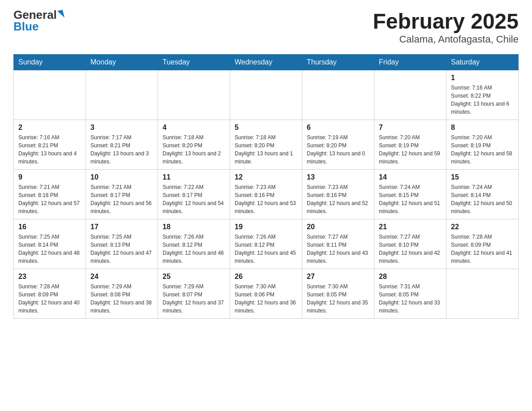 This screenshot has height=411, width=532. What do you see at coordinates (266, 95) in the screenshot?
I see `calendar-week-row: 1Sunrise: 7:16 AMSunset: 8:22 PMDaylight…` at bounding box center [266, 95].